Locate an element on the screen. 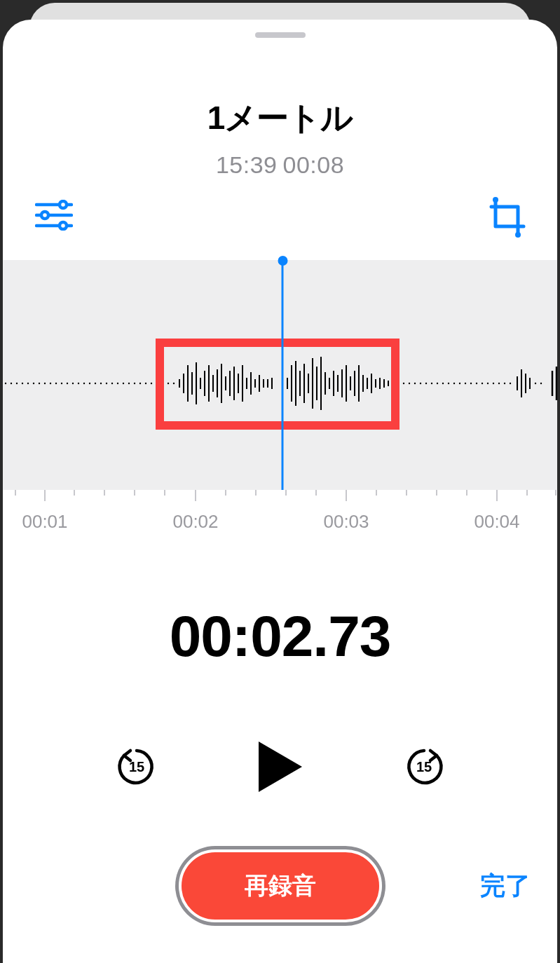  playback-controls: 15 15 is located at coordinates (280, 767).